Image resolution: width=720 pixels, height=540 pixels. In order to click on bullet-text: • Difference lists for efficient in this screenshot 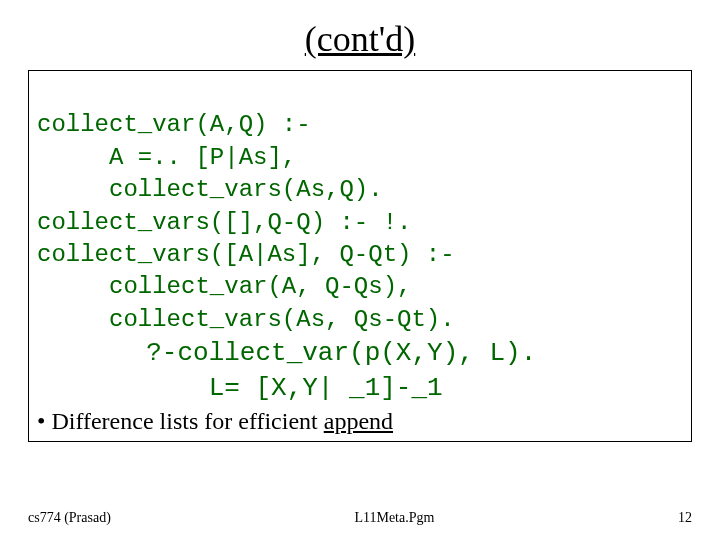, I will do `click(180, 421)`.